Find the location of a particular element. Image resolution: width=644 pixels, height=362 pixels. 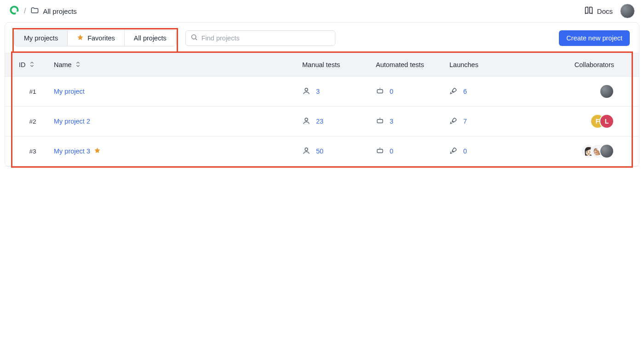

column-label: Launches is located at coordinates (464, 65).